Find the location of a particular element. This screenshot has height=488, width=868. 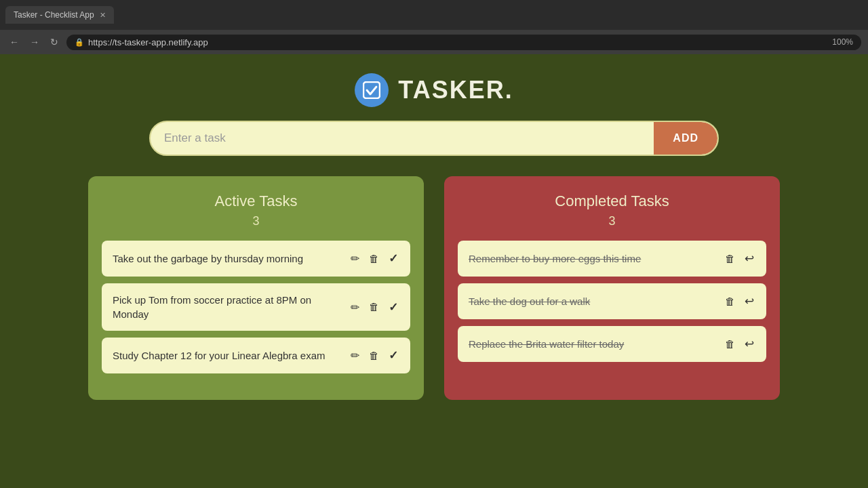

task-input is located at coordinates (402, 138).